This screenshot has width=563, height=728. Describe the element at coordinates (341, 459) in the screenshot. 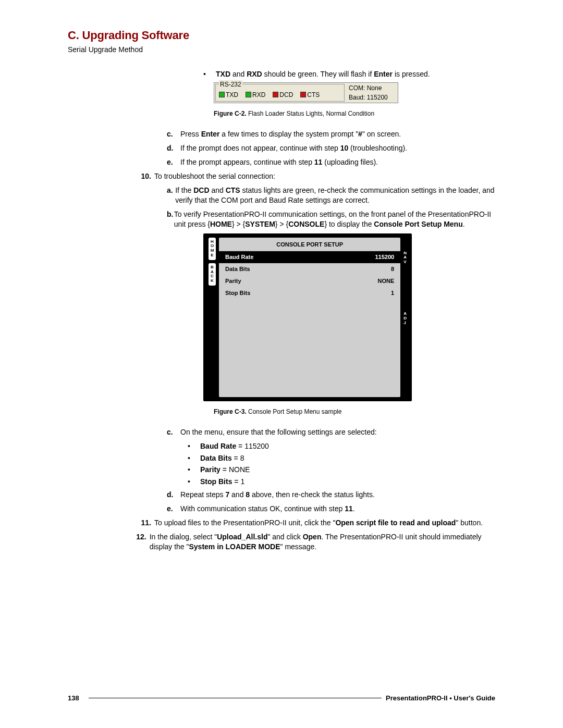

I see `setting-databits: •Data Bits = 8` at that location.